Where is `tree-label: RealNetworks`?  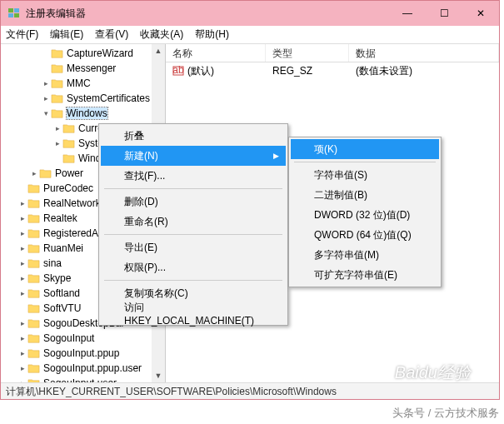
tree-label: RealNetworks is located at coordinates (75, 203).